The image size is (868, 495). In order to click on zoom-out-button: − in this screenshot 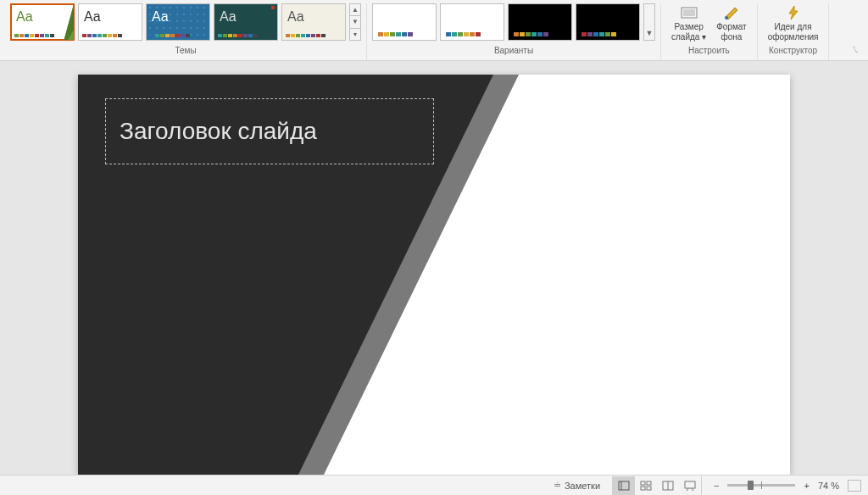, I will do `click(716, 486)`.